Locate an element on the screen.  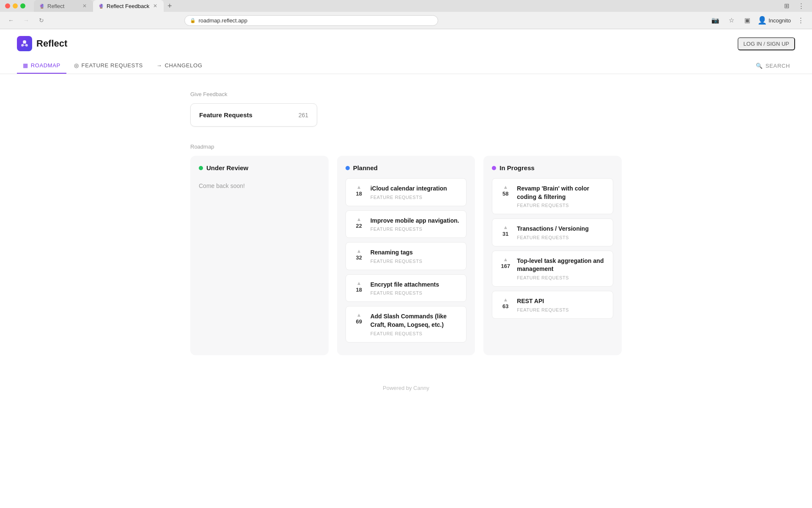
upvote-ip4: ▲ is located at coordinates (505, 300).